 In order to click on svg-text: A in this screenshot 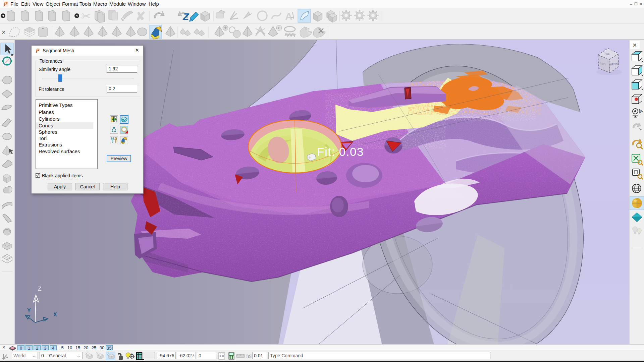, I will do `click(289, 16)`.